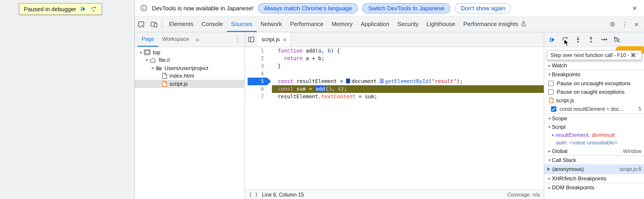 Image resolution: width=644 pixels, height=199 pixels. I want to click on code-line-content: return a + b;, so click(408, 58).